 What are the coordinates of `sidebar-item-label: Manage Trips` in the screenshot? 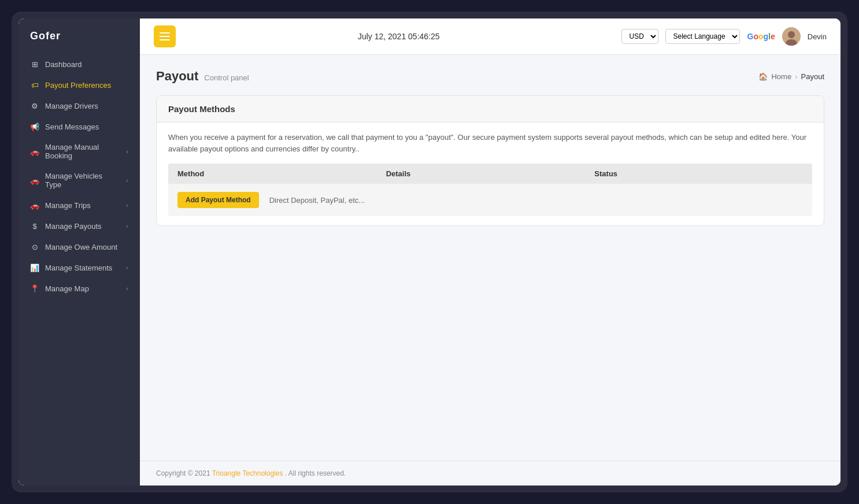 It's located at (68, 206).